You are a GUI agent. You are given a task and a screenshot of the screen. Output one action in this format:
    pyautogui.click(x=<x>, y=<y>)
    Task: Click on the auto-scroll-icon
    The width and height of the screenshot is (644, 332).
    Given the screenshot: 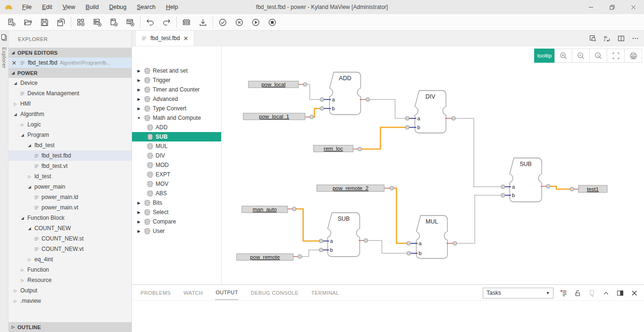 What is the action you would take?
    pyautogui.click(x=592, y=293)
    